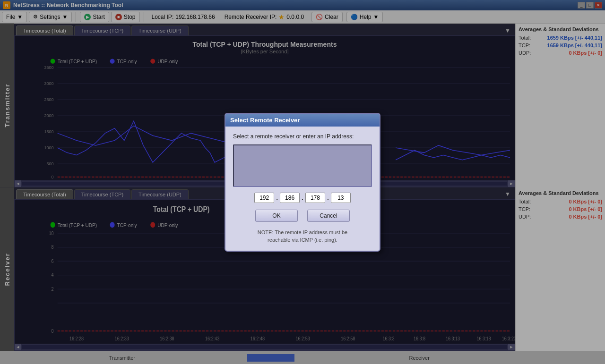  I want to click on remote-receiver-listbox, so click(302, 166).